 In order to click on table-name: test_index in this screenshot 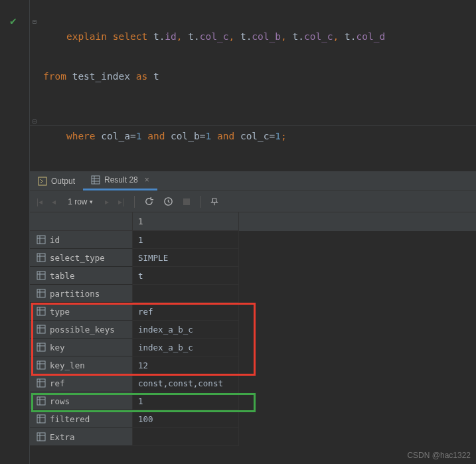, I will do `click(101, 76)`.